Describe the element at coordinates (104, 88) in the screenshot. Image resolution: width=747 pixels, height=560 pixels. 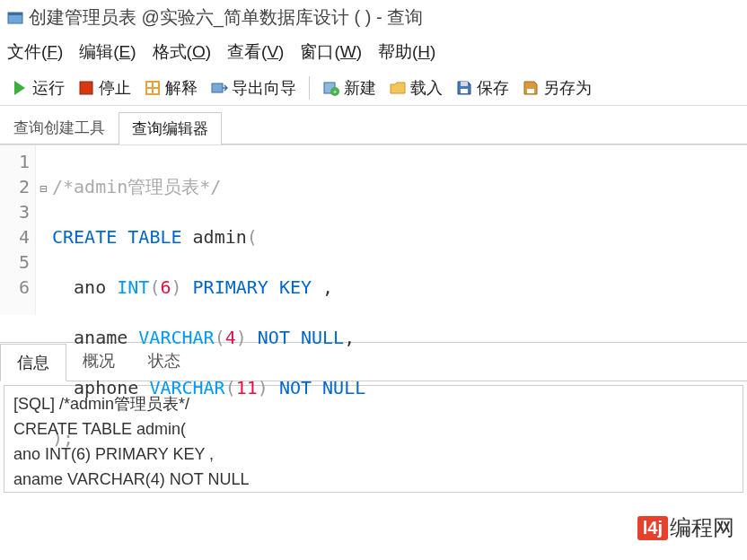
I see `stop-button: 停止` at that location.